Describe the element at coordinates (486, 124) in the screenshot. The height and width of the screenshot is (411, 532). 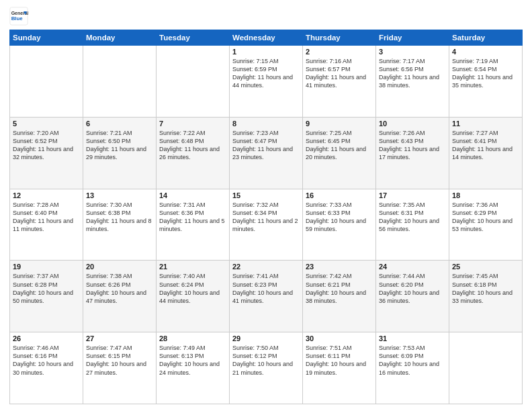
I see `day-number: 11` at that location.